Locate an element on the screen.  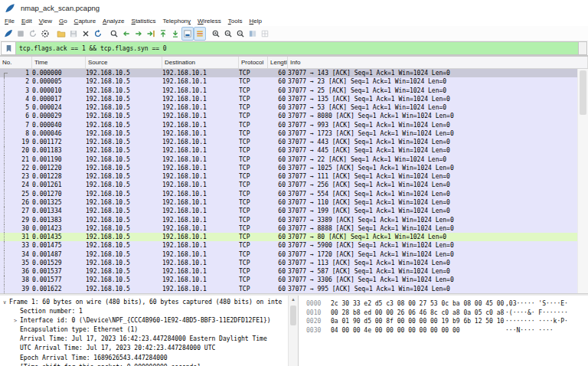
packet-row: 210.001190192.168.10.5192.168.10.1TCP603… is located at coordinates (289, 159).